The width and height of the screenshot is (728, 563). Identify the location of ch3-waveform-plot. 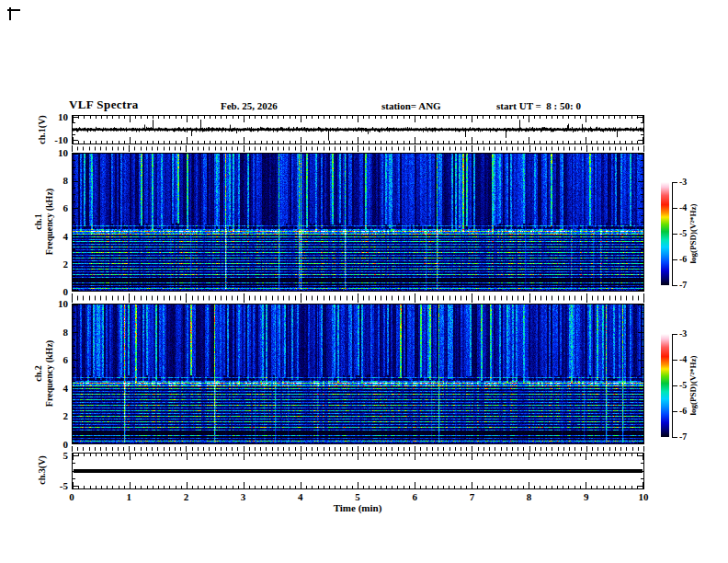
(358, 471).